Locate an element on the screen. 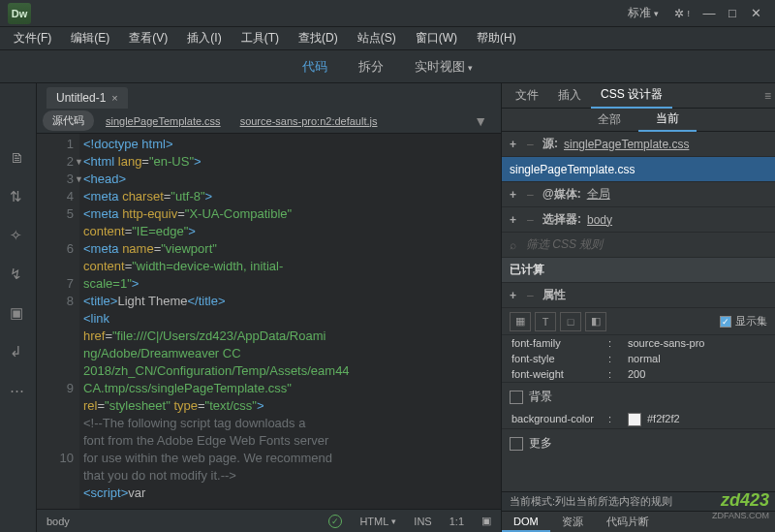 Image resolution: width=775 pixels, height=532 pixels. lint-ok-icon: ✓ is located at coordinates (335, 521).